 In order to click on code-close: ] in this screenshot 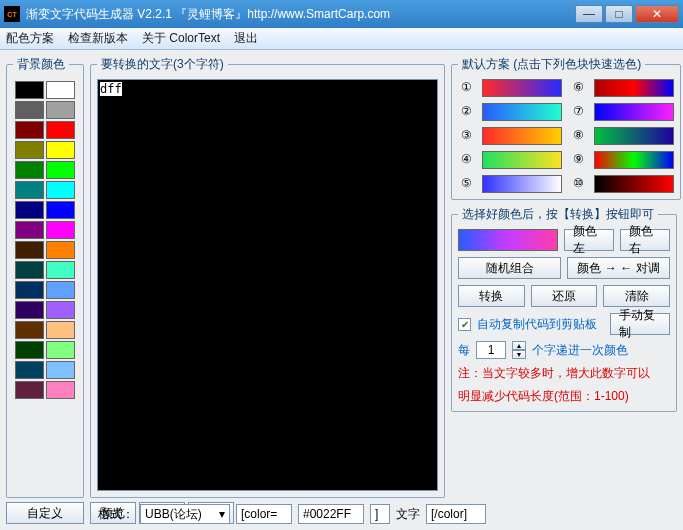, I will do `click(380, 514)`.